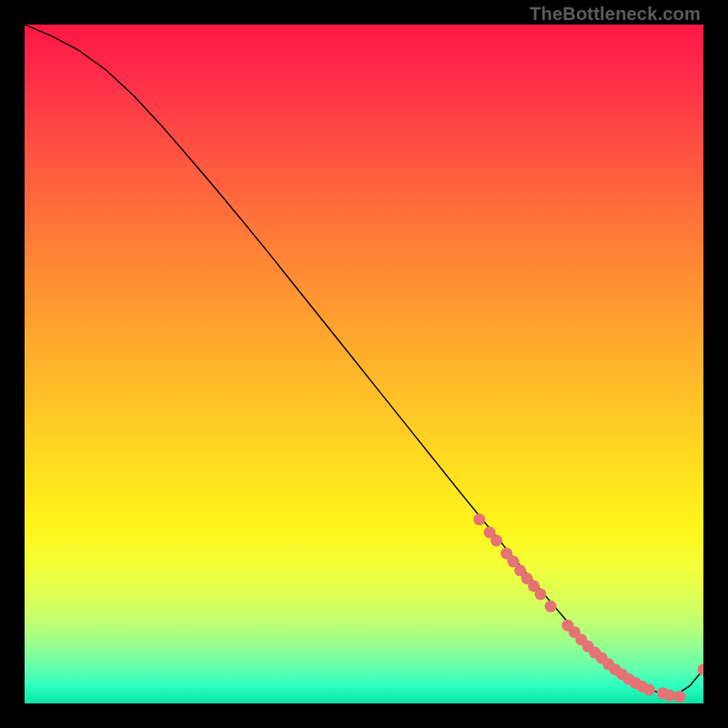 Image resolution: width=728 pixels, height=728 pixels. Describe the element at coordinates (615, 15) in the screenshot. I see `attribution-label: TheBottleneck.com` at that location.